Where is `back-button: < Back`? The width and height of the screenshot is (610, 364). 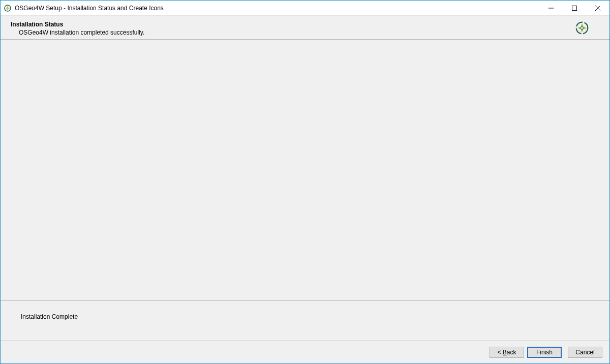 back-button: < Back is located at coordinates (507, 352).